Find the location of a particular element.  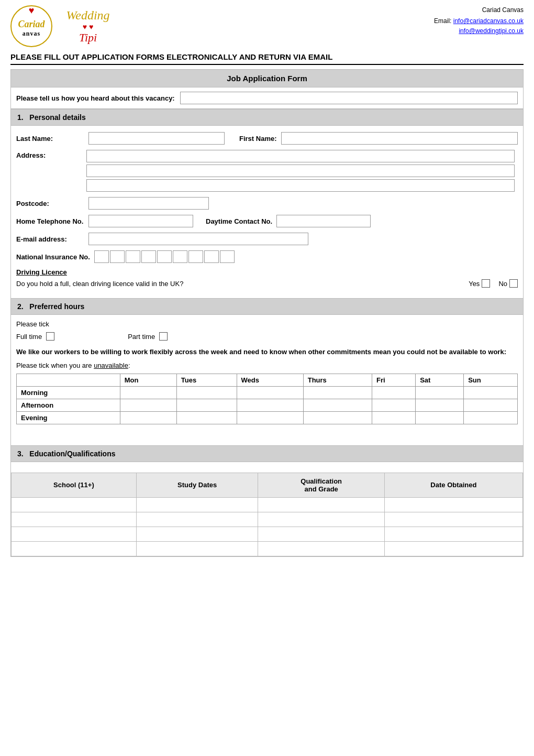

avail-evening-fri is located at coordinates (394, 418).